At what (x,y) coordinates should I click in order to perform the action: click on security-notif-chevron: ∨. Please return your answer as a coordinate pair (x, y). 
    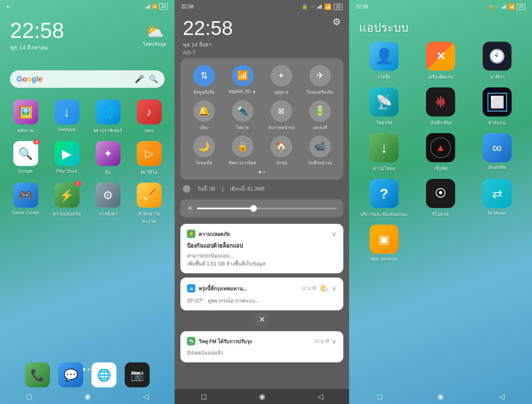
    Looking at the image, I should click on (334, 234).